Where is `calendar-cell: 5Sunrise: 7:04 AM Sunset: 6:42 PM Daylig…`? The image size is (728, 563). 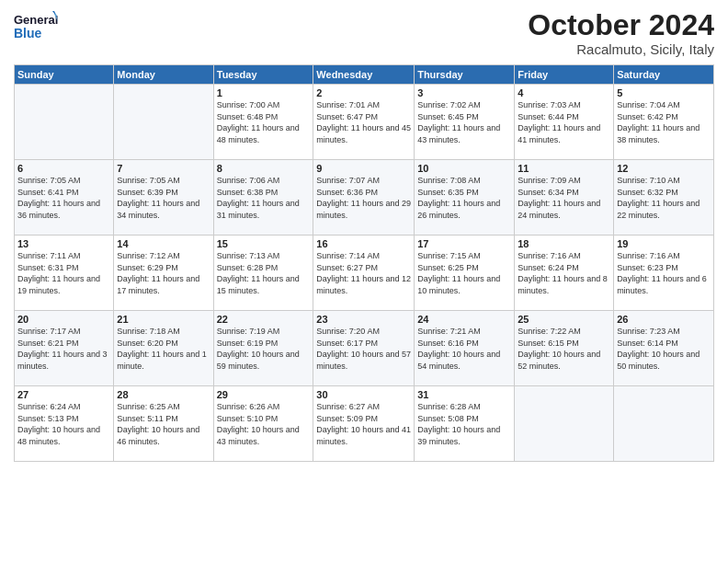
calendar-cell: 5Sunrise: 7:04 AM Sunset: 6:42 PM Daylig… is located at coordinates (664, 122).